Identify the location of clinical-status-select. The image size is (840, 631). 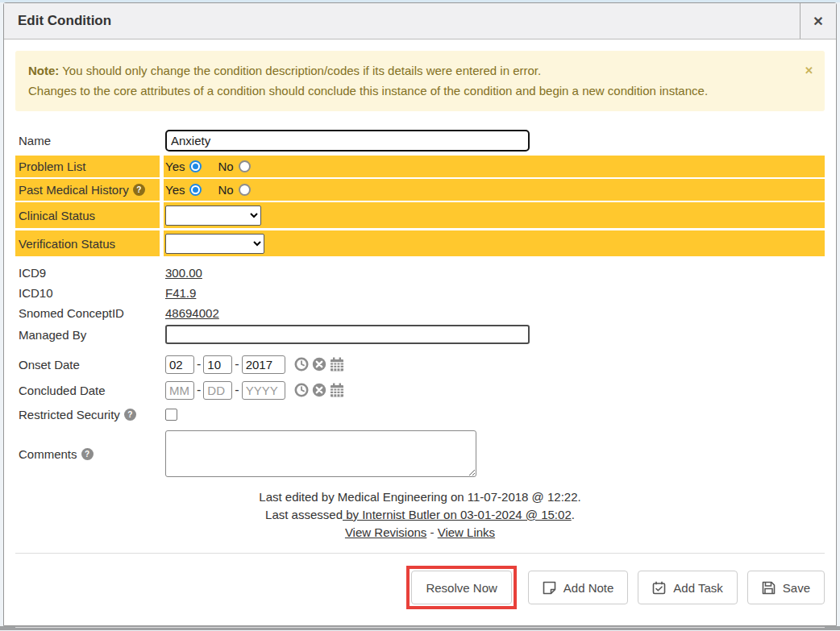
(213, 216).